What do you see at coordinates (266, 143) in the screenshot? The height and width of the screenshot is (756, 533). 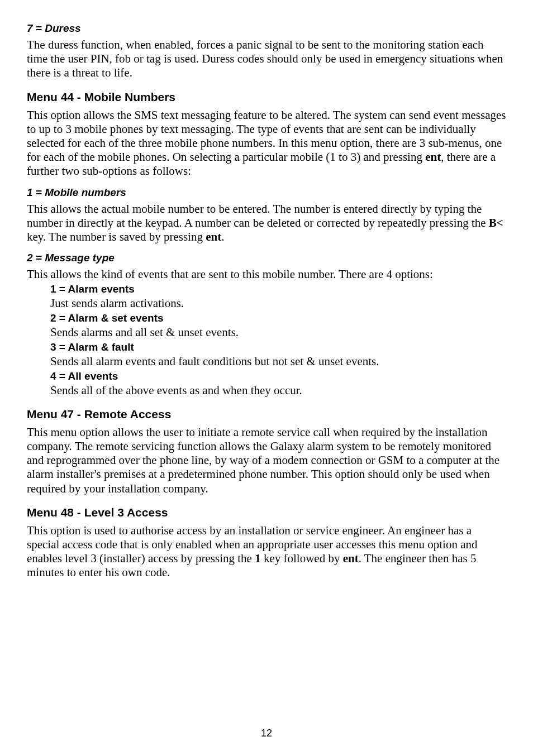 I see `paragraph-menu44: This option allows the SMS text messagin…` at bounding box center [266, 143].